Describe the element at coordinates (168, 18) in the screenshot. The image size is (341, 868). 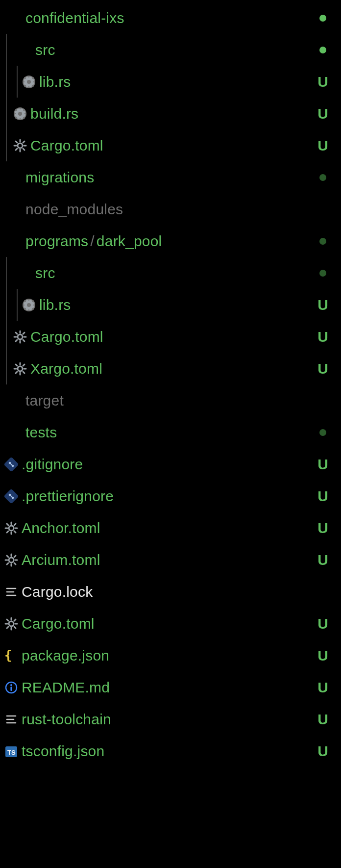
I see `folder-label: confidential-ixs` at that location.